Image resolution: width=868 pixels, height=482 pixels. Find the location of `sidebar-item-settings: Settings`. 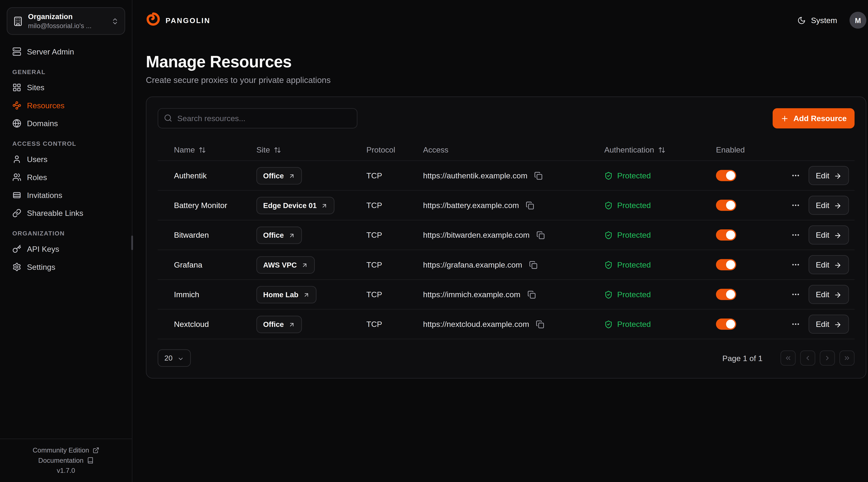

sidebar-item-settings: Settings is located at coordinates (66, 267).